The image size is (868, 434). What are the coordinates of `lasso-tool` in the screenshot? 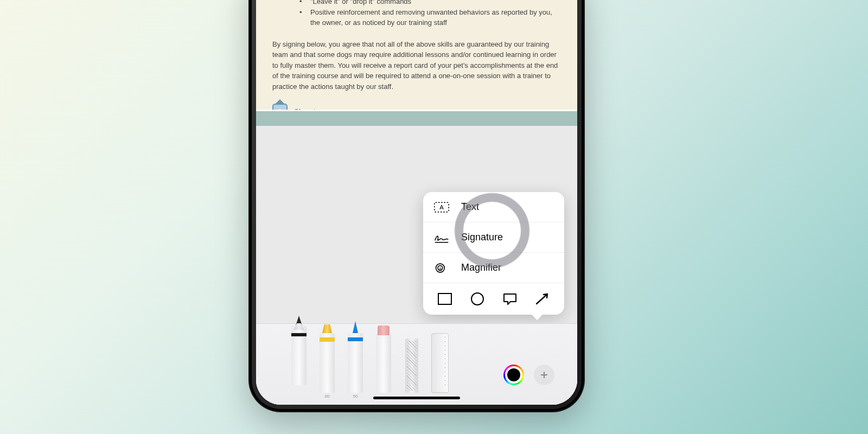 It's located at (412, 369).